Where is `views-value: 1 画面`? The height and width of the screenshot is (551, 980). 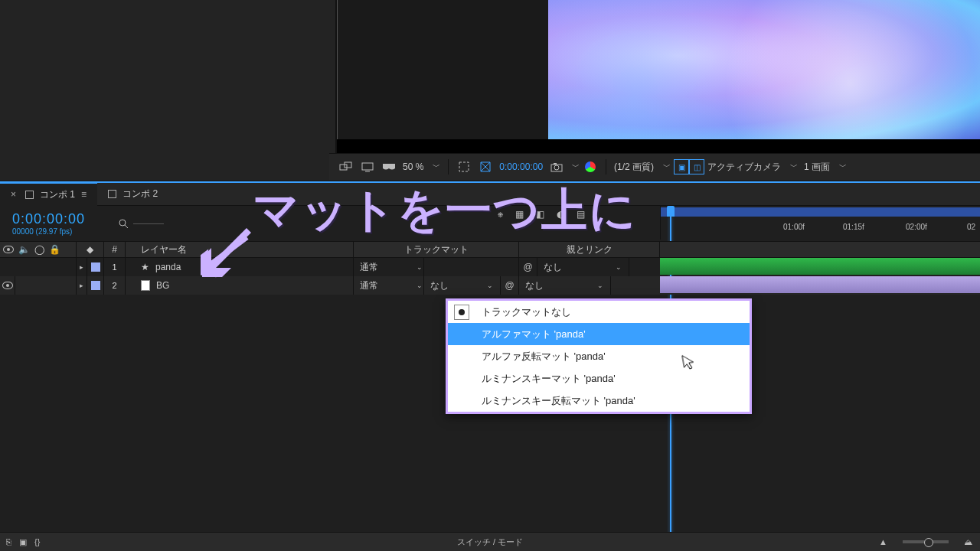 views-value: 1 画面 is located at coordinates (817, 167).